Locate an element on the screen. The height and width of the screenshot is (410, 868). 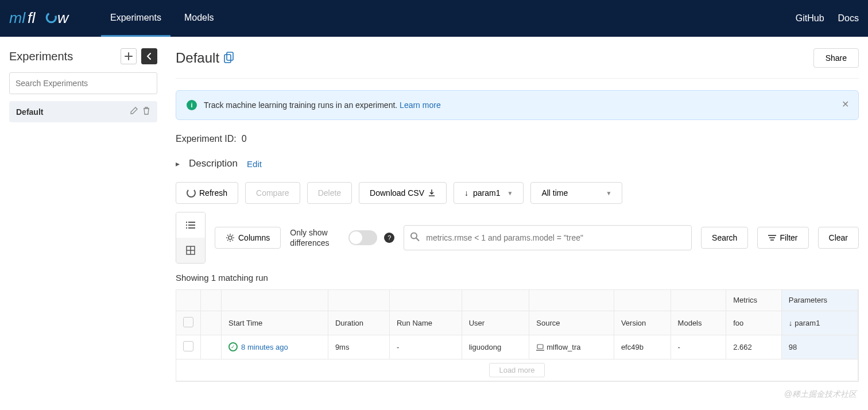
gear-icon is located at coordinates (230, 238).